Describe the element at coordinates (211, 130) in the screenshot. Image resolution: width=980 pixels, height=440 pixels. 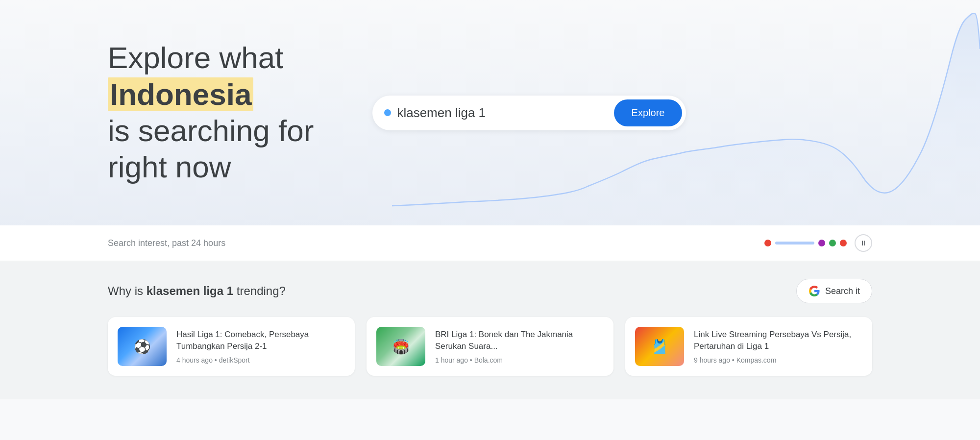
I see `hero-line2: is searching for` at that location.